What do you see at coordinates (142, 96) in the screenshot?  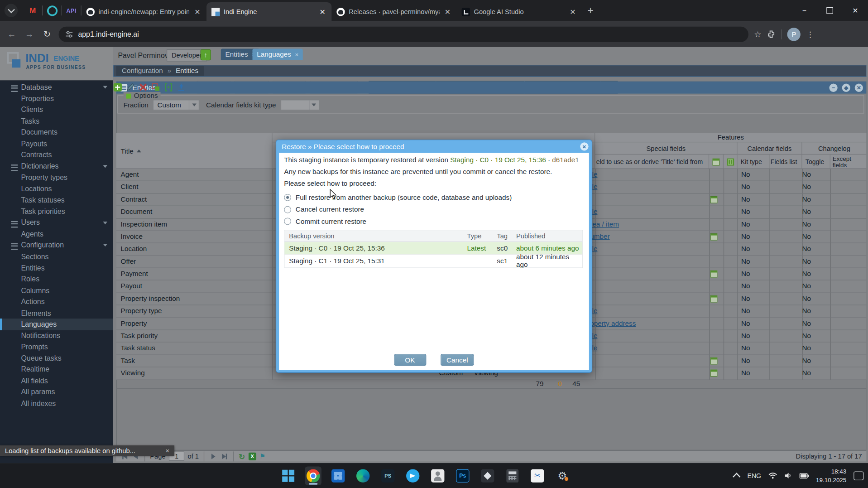 I see `options-legend: Options` at bounding box center [142, 96].